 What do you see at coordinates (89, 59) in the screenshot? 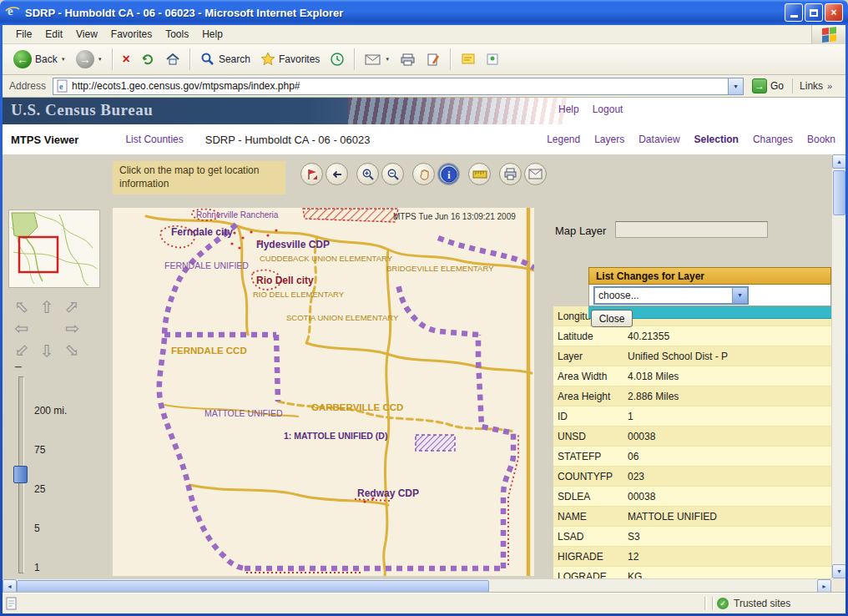
I see `forward-button: → ▼` at bounding box center [89, 59].